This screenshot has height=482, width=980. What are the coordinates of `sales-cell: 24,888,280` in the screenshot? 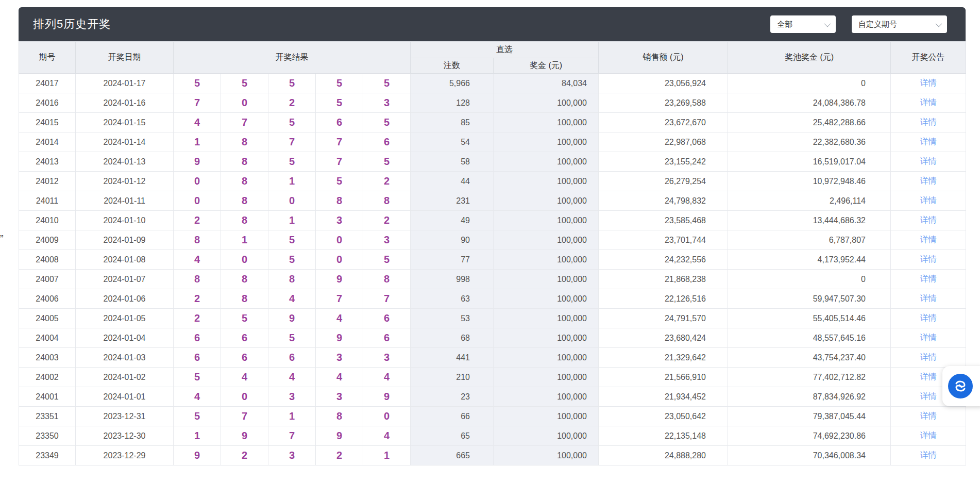 It's located at (664, 456).